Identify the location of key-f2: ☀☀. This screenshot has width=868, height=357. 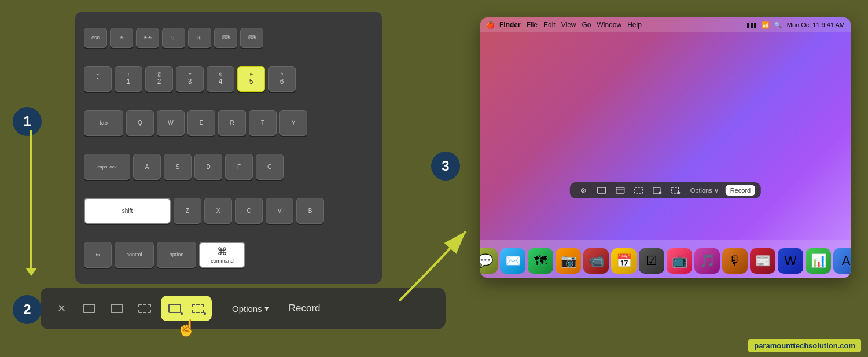
(148, 38).